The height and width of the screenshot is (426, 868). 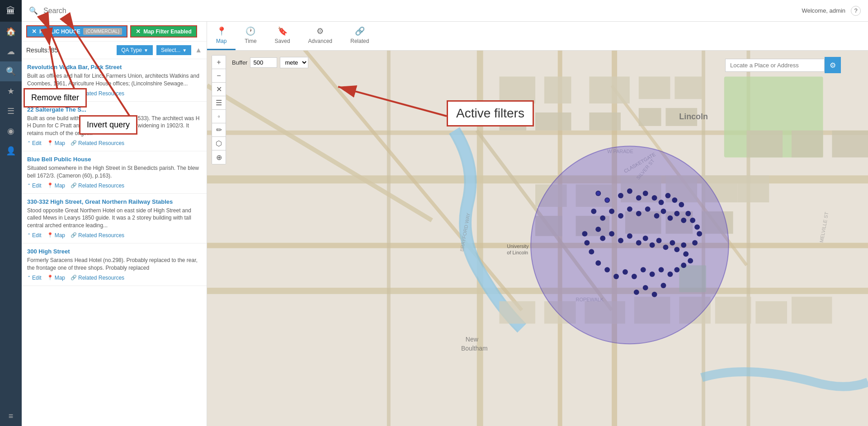 What do you see at coordinates (219, 62) in the screenshot?
I see `zoom-in-button: +` at bounding box center [219, 62].